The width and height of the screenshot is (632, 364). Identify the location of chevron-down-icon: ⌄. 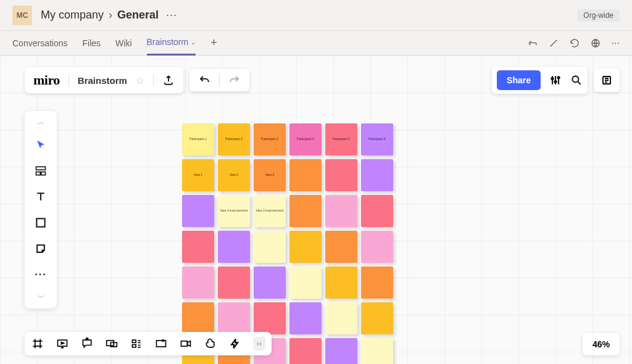
(193, 42).